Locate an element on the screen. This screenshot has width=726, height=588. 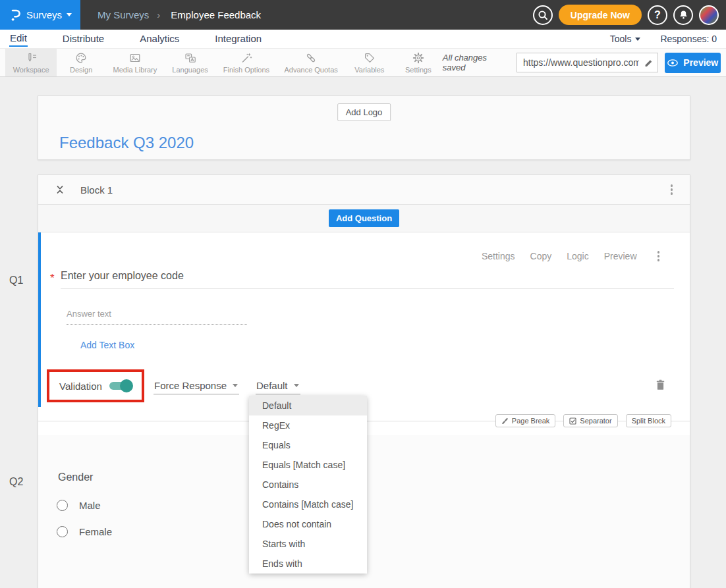
edit-pencil-icon is located at coordinates (648, 63).